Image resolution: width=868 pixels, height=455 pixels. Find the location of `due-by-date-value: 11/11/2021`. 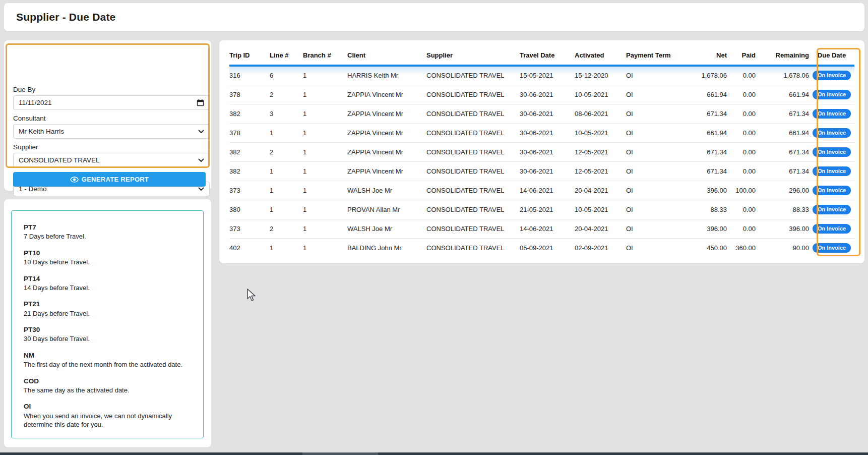

due-by-date-value: 11/11/2021 is located at coordinates (35, 103).